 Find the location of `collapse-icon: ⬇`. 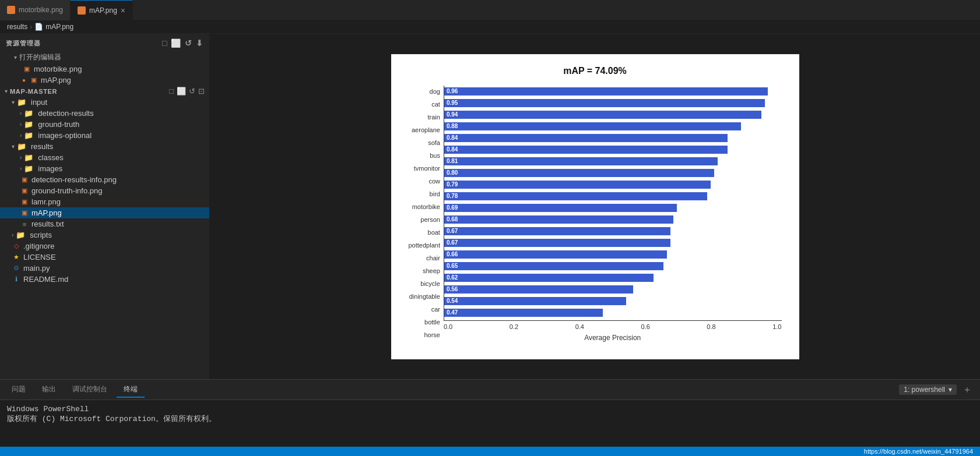

collapse-icon: ⬇ is located at coordinates (199, 43).